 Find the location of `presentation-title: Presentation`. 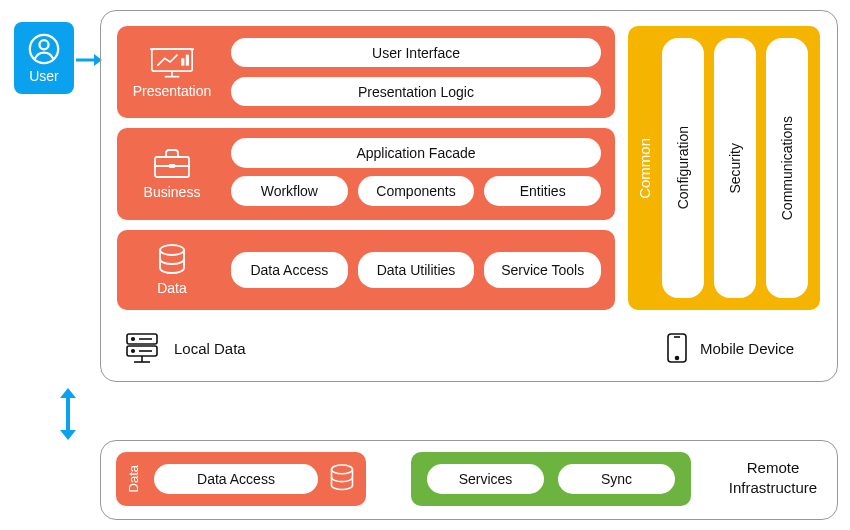

presentation-title: Presentation is located at coordinates (172, 91).